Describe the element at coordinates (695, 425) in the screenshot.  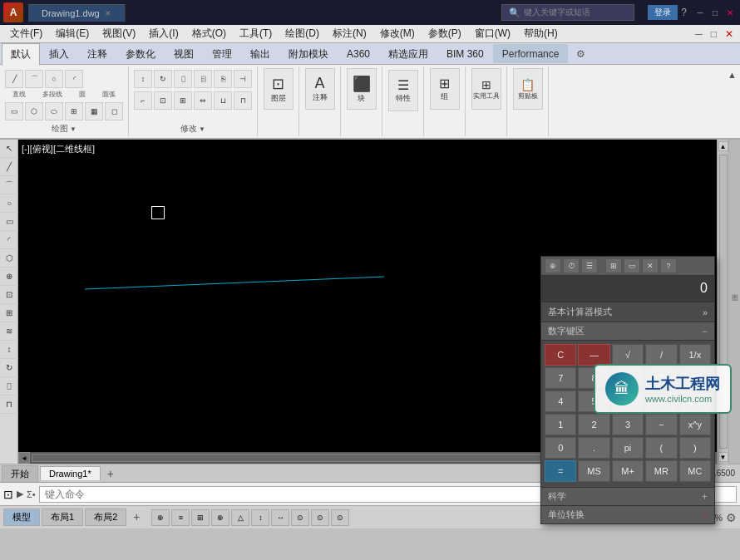
I see `calc-power: x^y` at that location.